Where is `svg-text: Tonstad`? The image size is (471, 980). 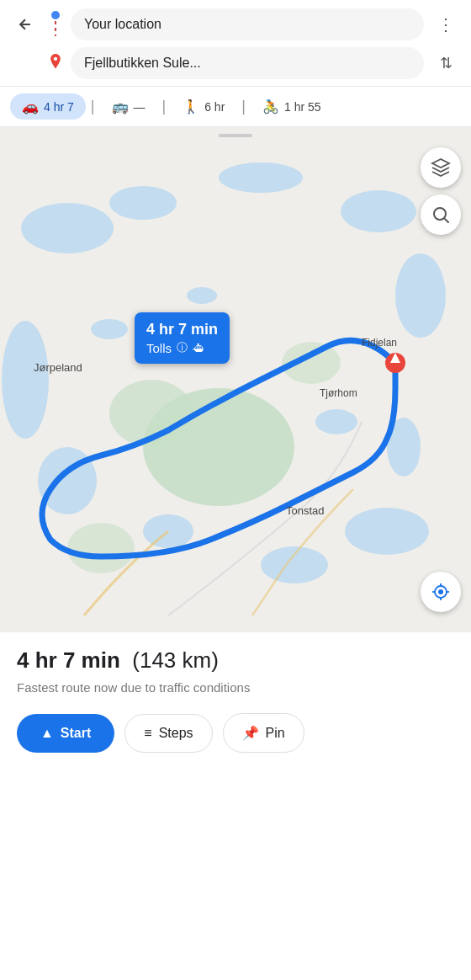 svg-text: Tonstad is located at coordinates (305, 510).